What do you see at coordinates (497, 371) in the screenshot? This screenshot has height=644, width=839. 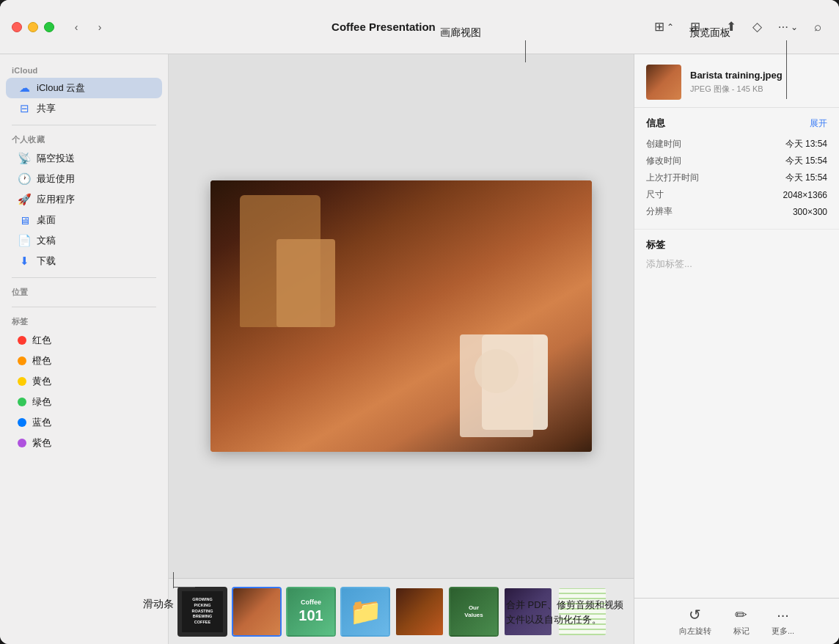 I see `coffee-surface` at bounding box center [497, 371].